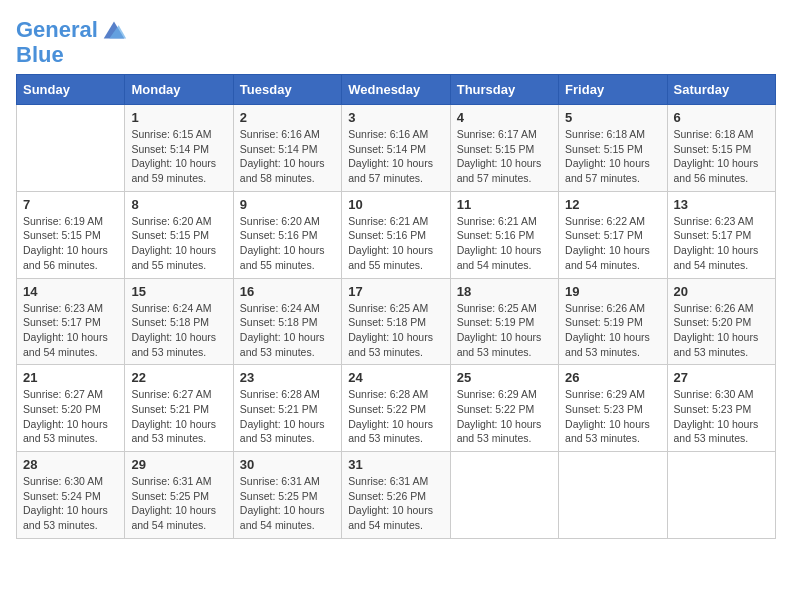  What do you see at coordinates (70, 378) in the screenshot?
I see `day-number: 21` at bounding box center [70, 378].